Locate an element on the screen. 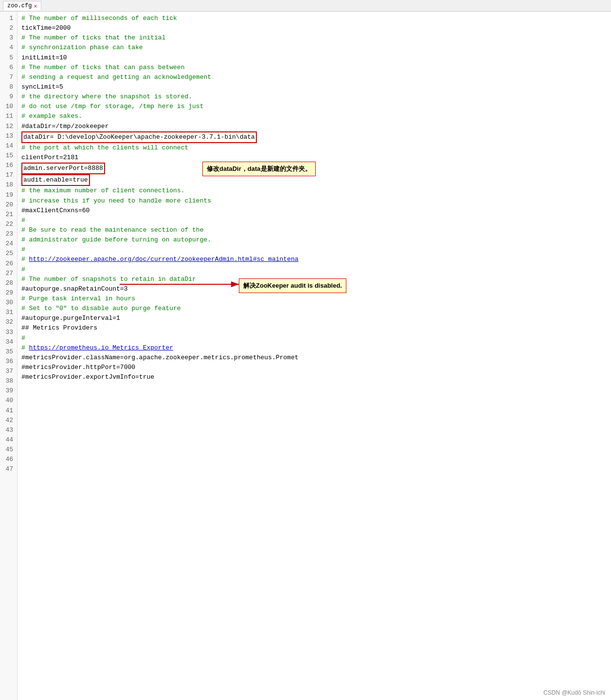 The height and width of the screenshot is (700, 611). line-number: 44 is located at coordinates (9, 440).